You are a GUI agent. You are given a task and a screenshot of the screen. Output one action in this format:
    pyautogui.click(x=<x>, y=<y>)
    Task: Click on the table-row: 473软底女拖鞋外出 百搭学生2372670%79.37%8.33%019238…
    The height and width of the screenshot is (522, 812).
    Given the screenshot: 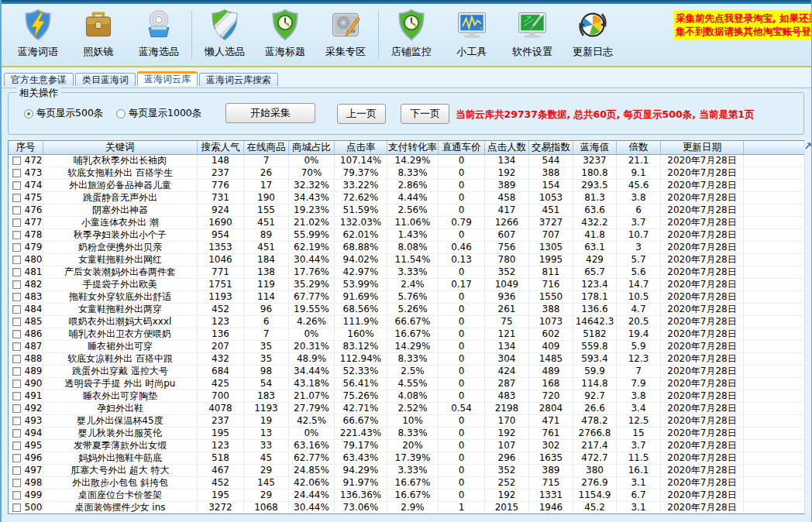 What is the action you would take?
    pyautogui.click(x=408, y=173)
    